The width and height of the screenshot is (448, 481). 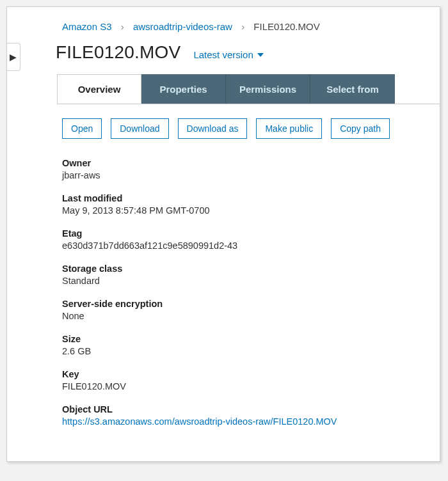 What do you see at coordinates (244, 210) in the screenshot?
I see `last-modified-value: May 9, 2013 8:57:48 PM GMT-0700` at bounding box center [244, 210].